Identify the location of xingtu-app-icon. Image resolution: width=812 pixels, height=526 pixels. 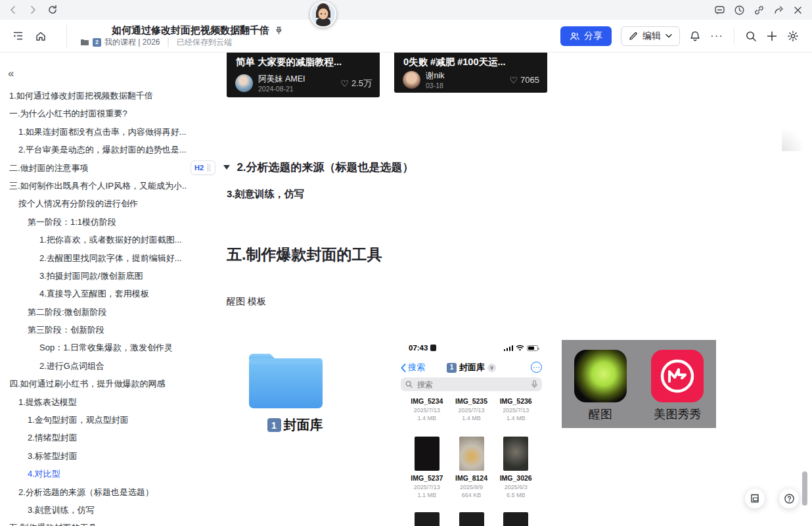
(600, 376).